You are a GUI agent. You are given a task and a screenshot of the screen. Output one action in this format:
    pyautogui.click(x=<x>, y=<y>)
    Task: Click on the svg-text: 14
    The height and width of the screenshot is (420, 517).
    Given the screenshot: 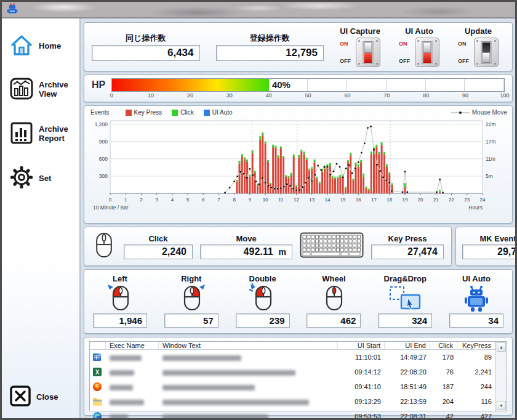 What is the action you would take?
    pyautogui.click(x=327, y=200)
    